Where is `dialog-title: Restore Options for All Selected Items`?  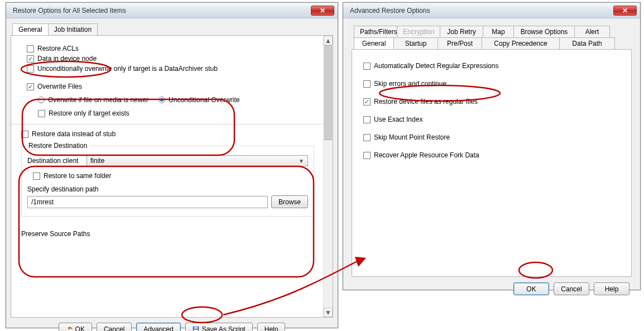
dialog-title: Restore Options for All Selected Items is located at coordinates (162, 11).